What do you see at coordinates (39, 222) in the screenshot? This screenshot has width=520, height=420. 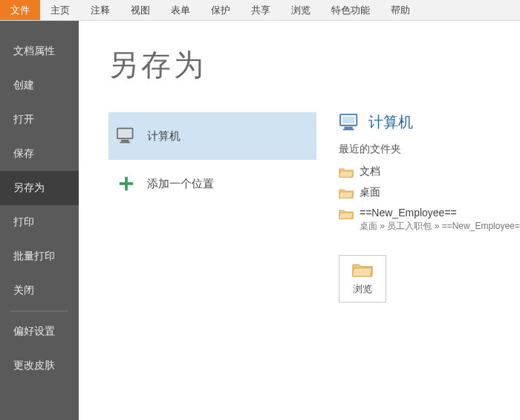 I see `sidebar-item-5: 打印` at bounding box center [39, 222].